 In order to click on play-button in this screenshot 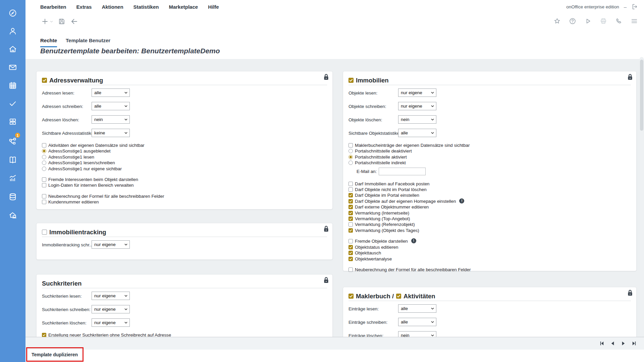, I will do `click(588, 21)`.